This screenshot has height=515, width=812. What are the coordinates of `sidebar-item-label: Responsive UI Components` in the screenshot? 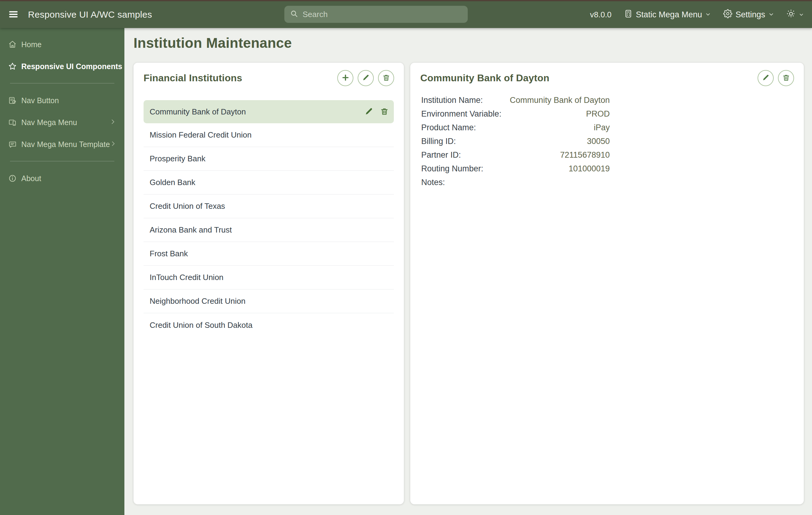 It's located at (72, 66).